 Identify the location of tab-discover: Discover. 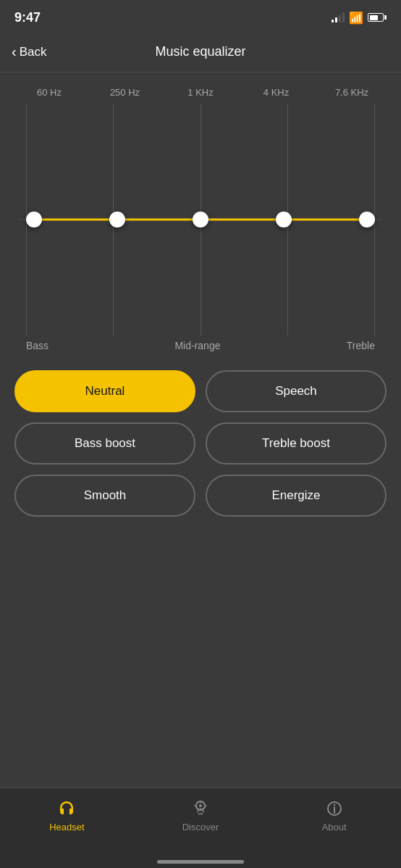
(201, 814).